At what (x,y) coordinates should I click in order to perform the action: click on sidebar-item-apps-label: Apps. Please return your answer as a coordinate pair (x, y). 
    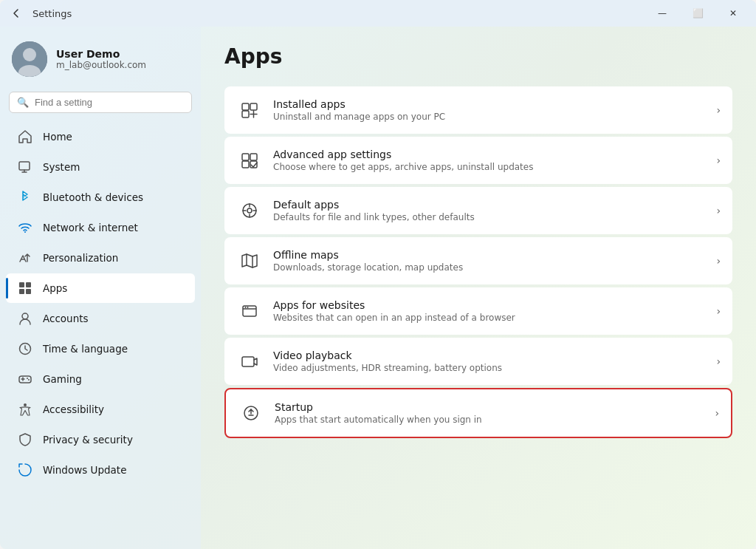
    Looking at the image, I should click on (55, 288).